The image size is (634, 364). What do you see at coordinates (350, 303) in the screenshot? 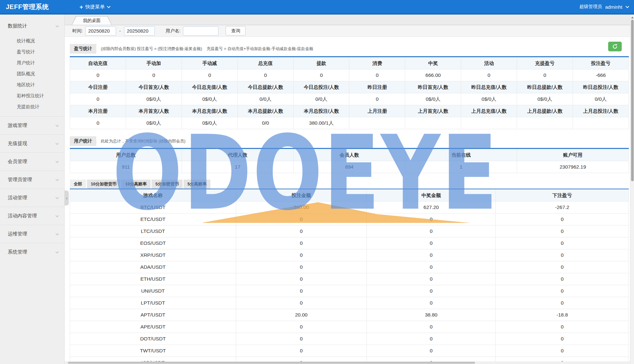
I see `game-row: LPT/USDT000` at bounding box center [350, 303].